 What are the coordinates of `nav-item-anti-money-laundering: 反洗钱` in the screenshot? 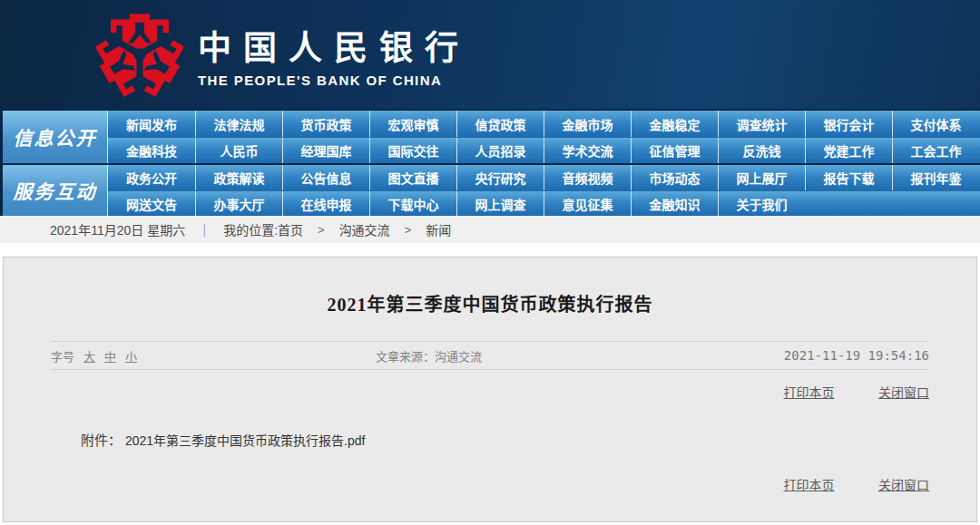 It's located at (761, 151).